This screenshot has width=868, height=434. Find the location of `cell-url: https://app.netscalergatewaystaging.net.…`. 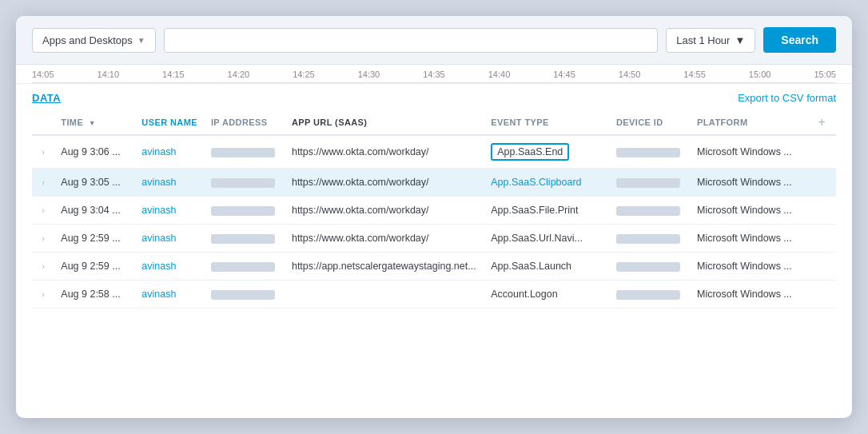

cell-url: https://app.netscalergatewaystaging.net.… is located at coordinates (385, 267).